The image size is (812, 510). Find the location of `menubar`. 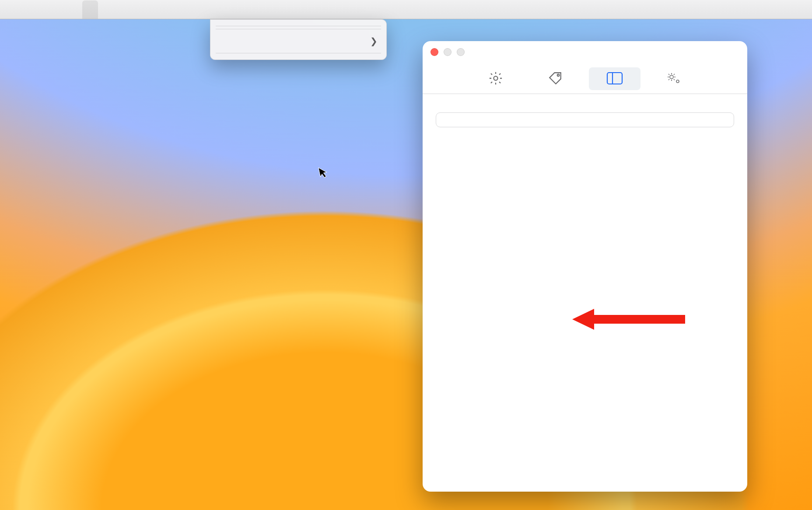

menubar is located at coordinates (406, 10).